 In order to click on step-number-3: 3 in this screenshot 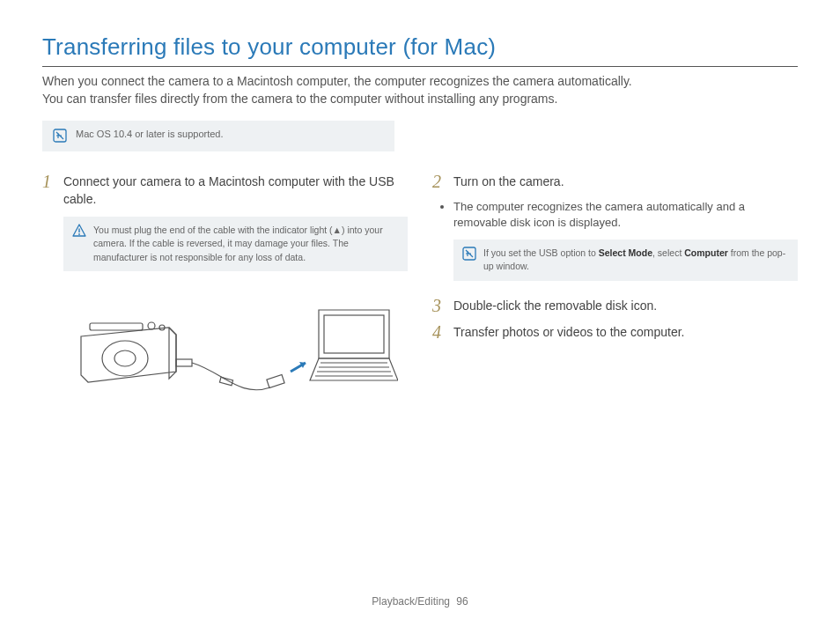, I will do `click(438, 306)`.